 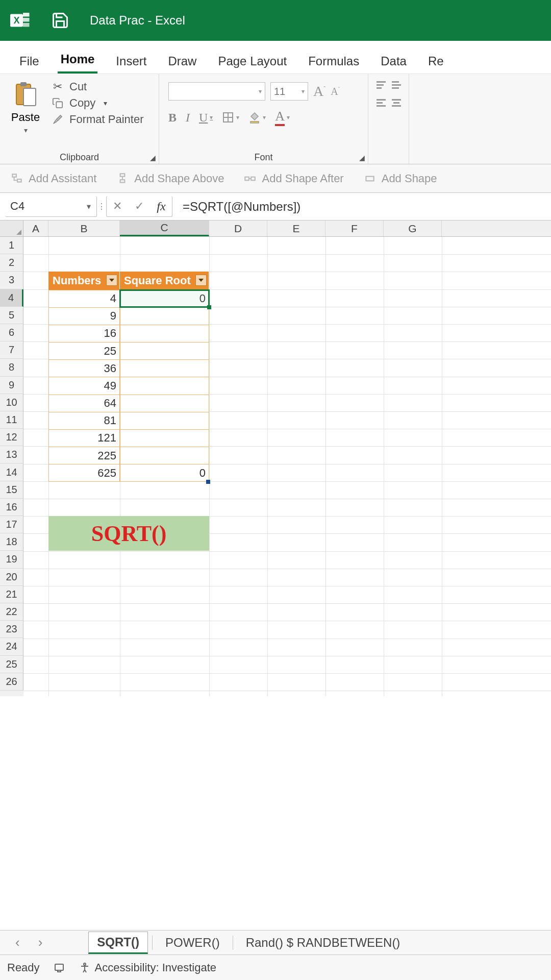 What do you see at coordinates (84, 386) in the screenshot?
I see `cell-numbers: 49` at bounding box center [84, 386].